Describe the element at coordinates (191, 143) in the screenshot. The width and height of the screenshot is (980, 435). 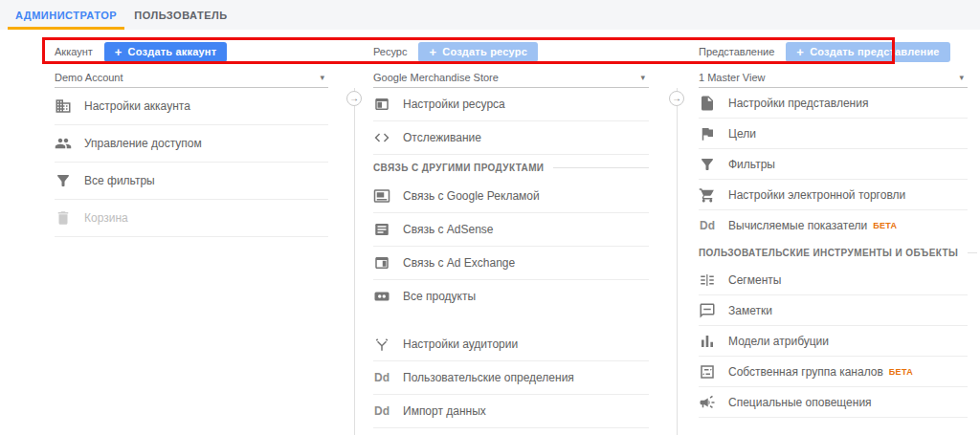
I see `menu-item: Управление доступом` at that location.